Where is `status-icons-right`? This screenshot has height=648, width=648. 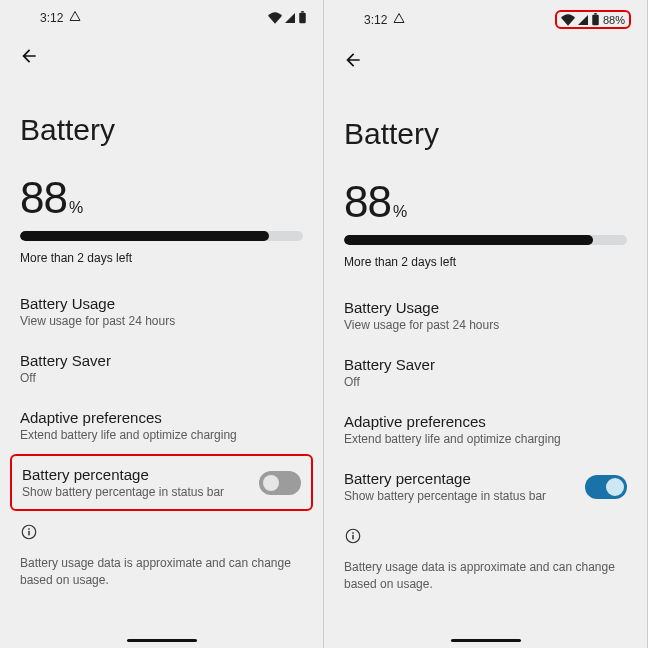
status-icons-right is located at coordinates (288, 18).